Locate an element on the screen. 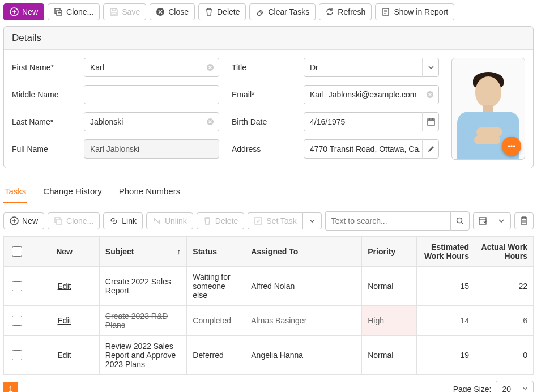  clipboard-icon is located at coordinates (524, 221).